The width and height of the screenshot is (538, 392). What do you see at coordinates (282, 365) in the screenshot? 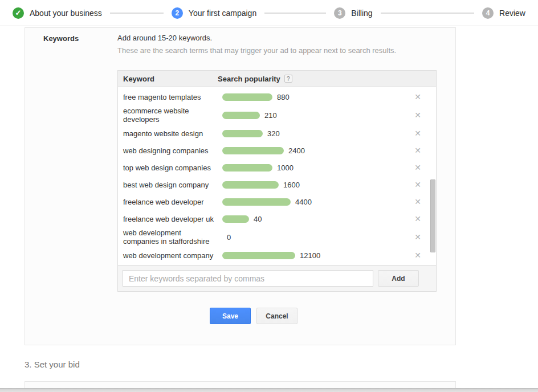
I see `set-your-bid-heading: 3. Set your bid` at bounding box center [282, 365].